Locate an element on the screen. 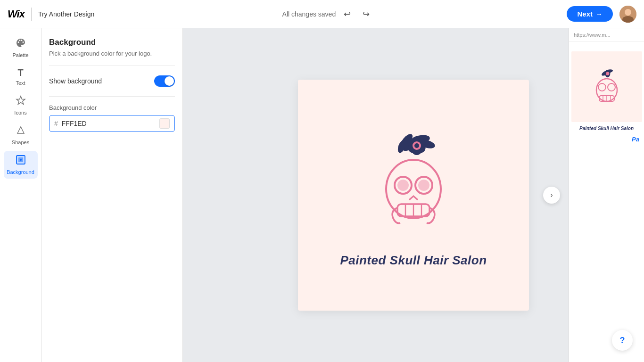  redo-button: ↪ is located at coordinates (366, 14).